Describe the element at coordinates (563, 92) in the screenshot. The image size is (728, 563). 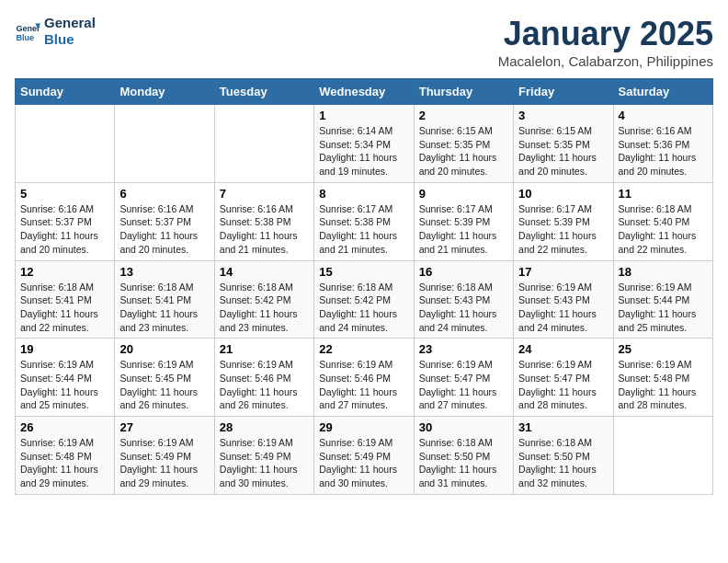
I see `day-header-friday: Friday` at that location.